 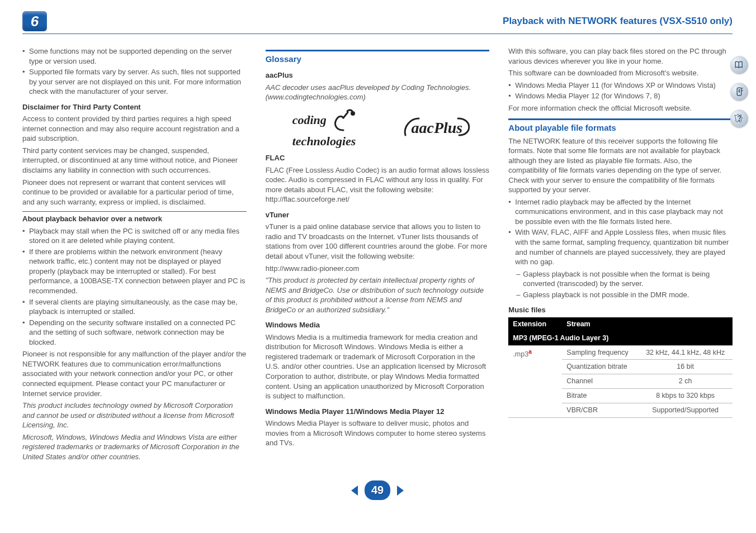 I want to click on aacplus-logo-text: aacPlus, so click(x=437, y=127).